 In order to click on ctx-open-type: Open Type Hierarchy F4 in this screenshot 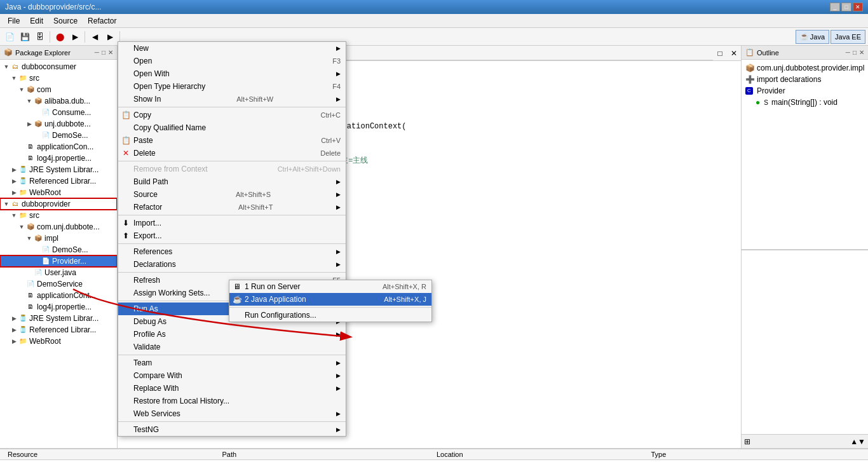, I will do `click(232, 86)`.